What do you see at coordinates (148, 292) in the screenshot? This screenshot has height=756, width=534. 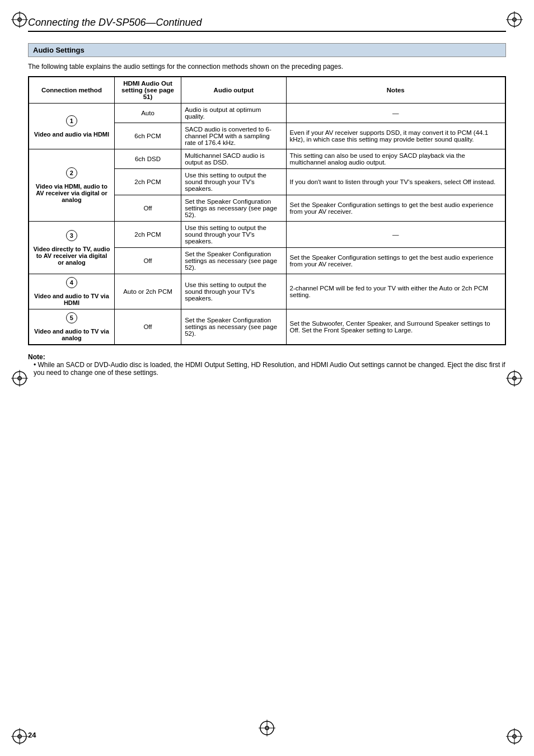 I see `hdmi-setting-cell: Auto or 2ch PCM` at bounding box center [148, 292].